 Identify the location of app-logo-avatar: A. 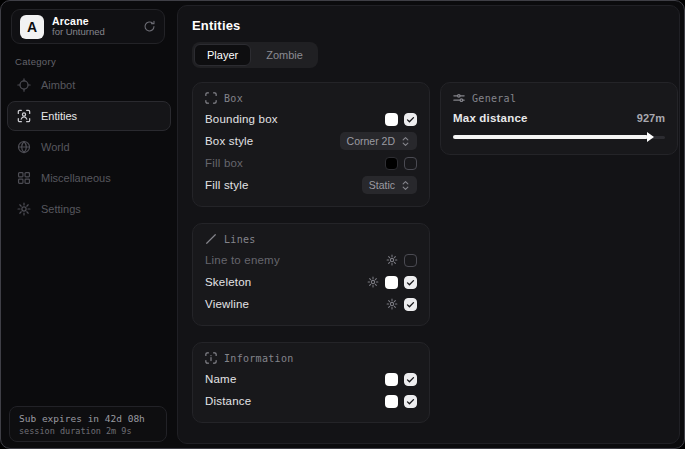
(32, 27).